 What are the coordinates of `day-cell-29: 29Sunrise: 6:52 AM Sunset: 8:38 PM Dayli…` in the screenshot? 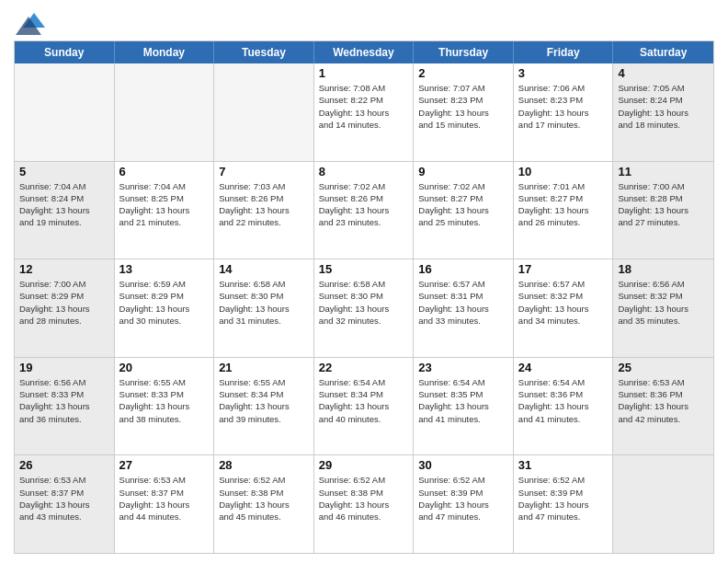 It's located at (364, 504).